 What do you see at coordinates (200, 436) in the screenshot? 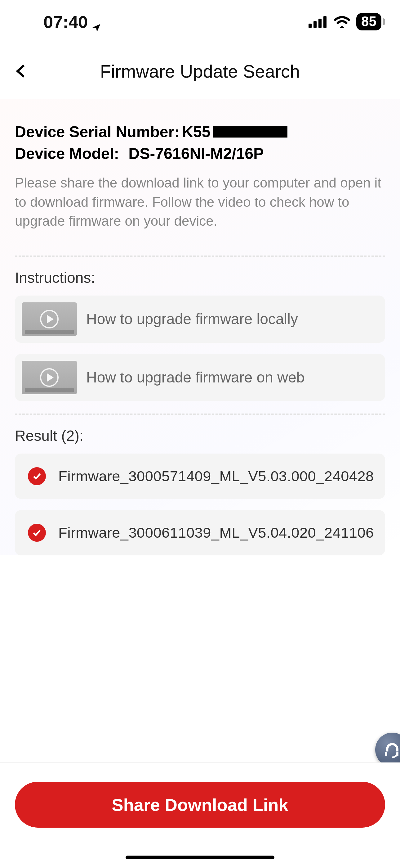
I see `results-label: Result (2):` at bounding box center [200, 436].